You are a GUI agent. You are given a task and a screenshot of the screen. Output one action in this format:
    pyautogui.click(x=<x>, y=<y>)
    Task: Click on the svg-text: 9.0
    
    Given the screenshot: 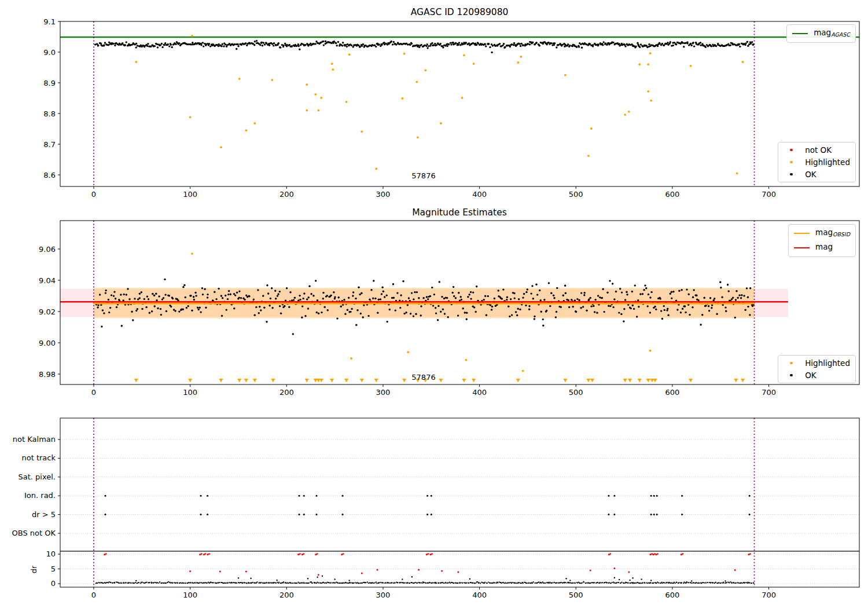 What is the action you would take?
    pyautogui.click(x=50, y=52)
    